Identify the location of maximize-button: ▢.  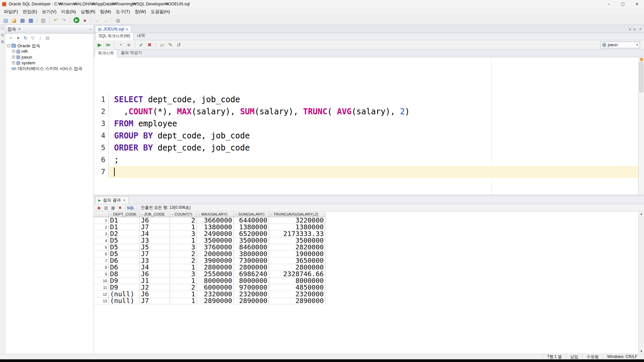
(623, 4).